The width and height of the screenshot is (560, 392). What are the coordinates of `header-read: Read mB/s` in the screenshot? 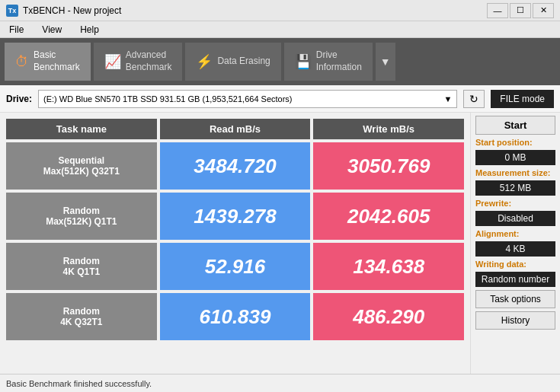 It's located at (235, 129).